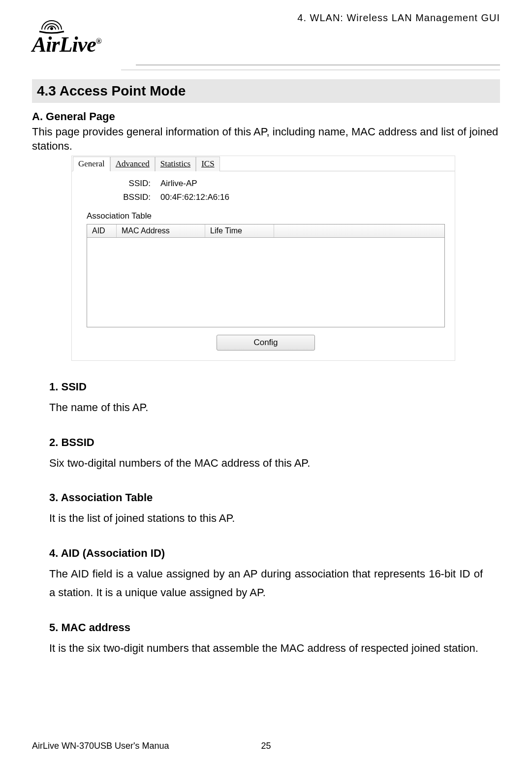 This screenshot has width=532, height=766. What do you see at coordinates (102, 231) in the screenshot?
I see `col-header-aid: AID` at bounding box center [102, 231].